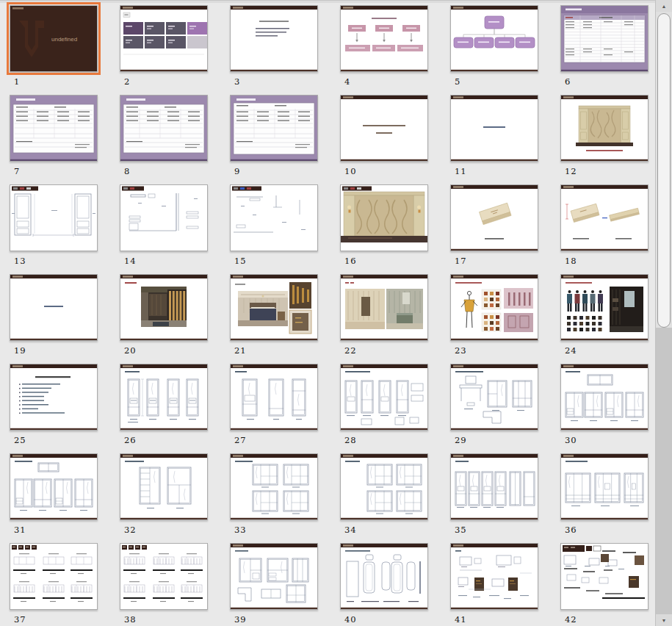 Image resolution: width=672 pixels, height=626 pixels. Describe the element at coordinates (461, 440) in the screenshot. I see `slide-number: 29` at that location.